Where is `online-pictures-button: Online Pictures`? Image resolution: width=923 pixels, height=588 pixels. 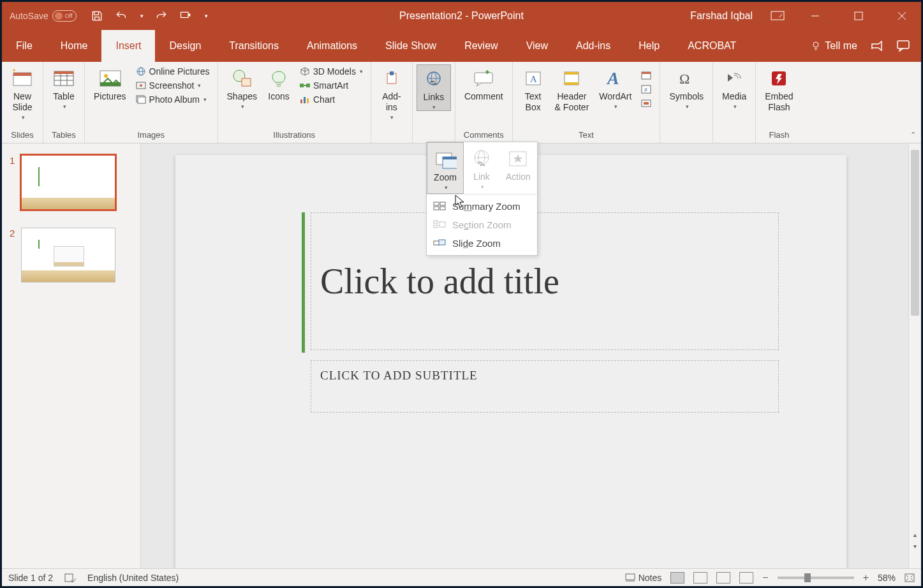 online-pictures-button: Online Pictures is located at coordinates (172, 71).